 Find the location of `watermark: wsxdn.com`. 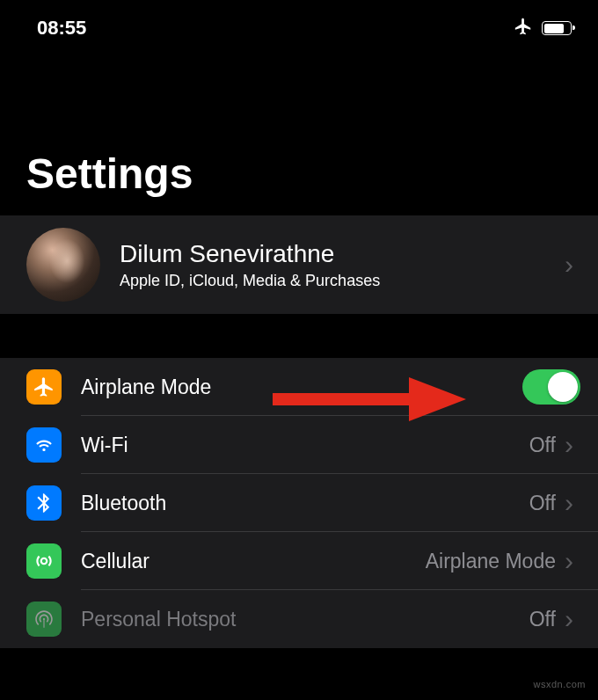

watermark: wsxdn.com is located at coordinates (559, 684).